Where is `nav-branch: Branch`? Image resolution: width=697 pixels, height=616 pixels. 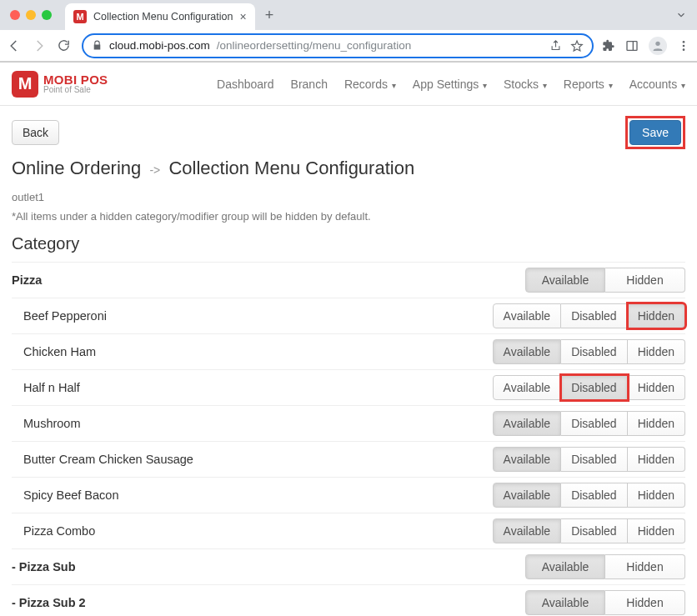
nav-branch: Branch is located at coordinates (309, 84).